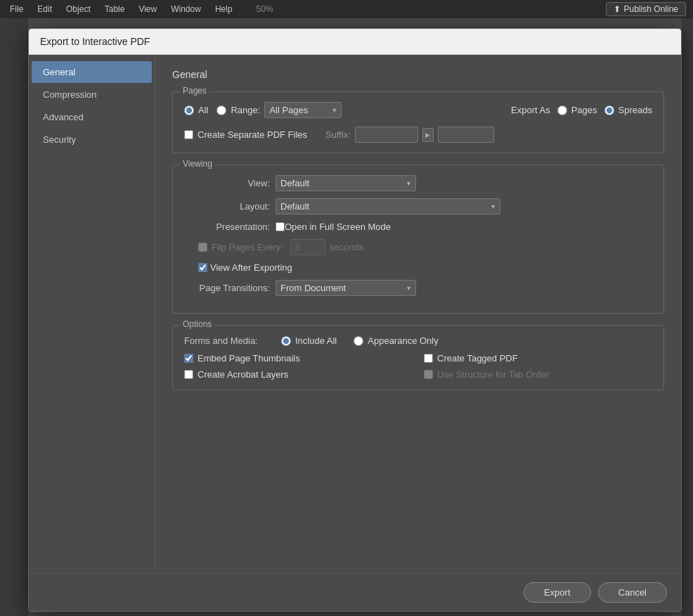 This screenshot has width=693, height=616. Describe the element at coordinates (14, 317) in the screenshot. I see `canvas-left` at that location.